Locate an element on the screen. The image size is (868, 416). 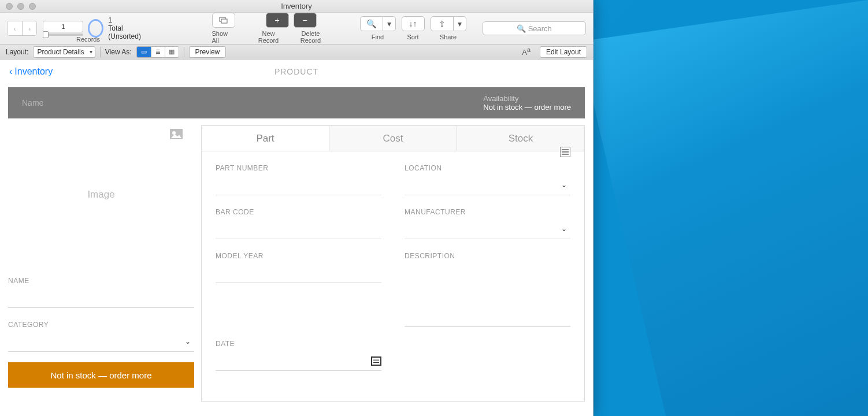
tab-part: Part is located at coordinates (266, 139).